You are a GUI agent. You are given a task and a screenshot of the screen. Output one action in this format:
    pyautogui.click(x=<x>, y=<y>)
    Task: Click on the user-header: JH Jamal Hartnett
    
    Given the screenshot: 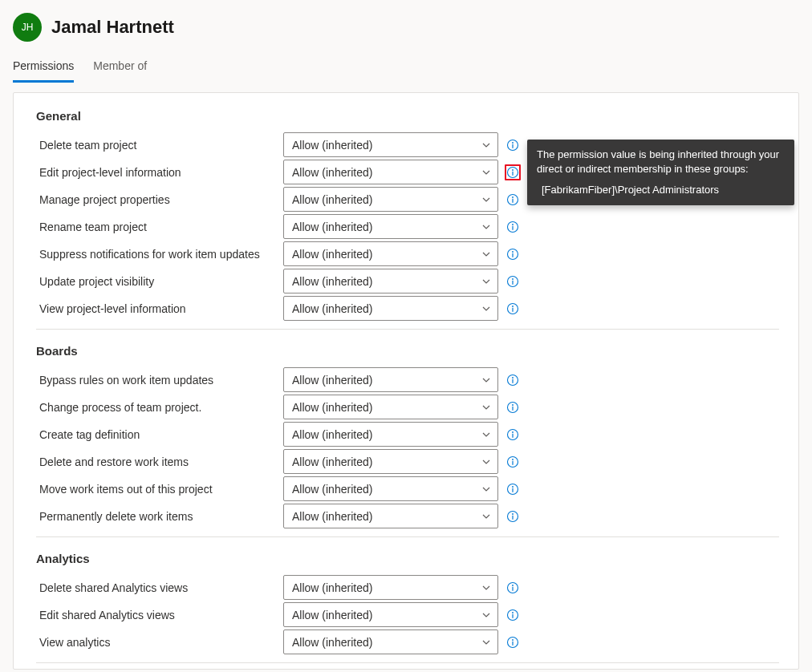 What is the action you would take?
    pyautogui.click(x=406, y=30)
    